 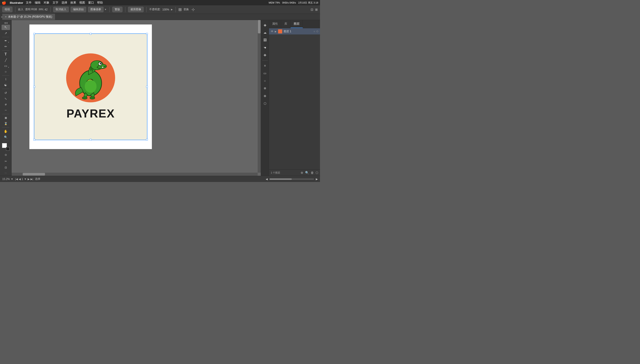 What do you see at coordinates (316, 10) in the screenshot?
I see `panel-right-icon: ⊞` at bounding box center [316, 10].